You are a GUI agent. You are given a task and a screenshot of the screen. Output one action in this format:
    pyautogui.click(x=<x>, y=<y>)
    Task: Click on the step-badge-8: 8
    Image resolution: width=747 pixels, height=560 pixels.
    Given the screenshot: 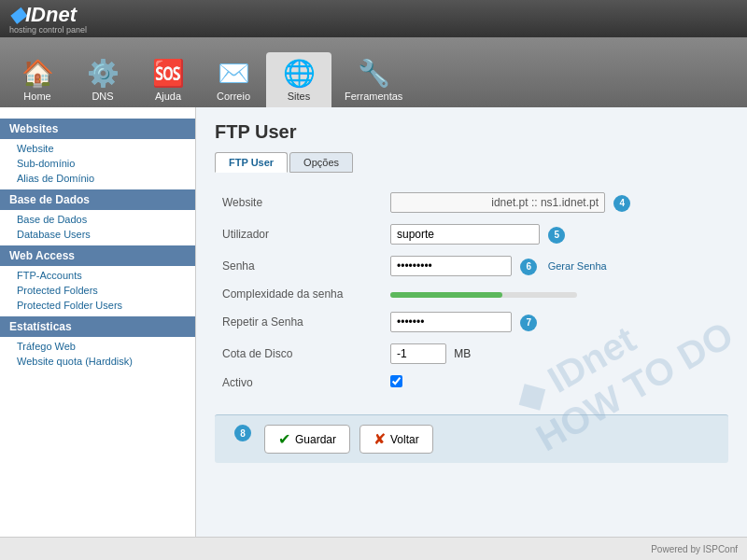 What is the action you would take?
    pyautogui.click(x=243, y=433)
    